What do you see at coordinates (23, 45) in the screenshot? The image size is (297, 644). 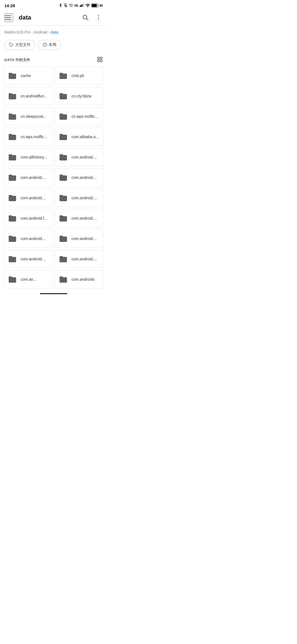 I see `filter-large-files-label: 大型文件` at bounding box center [23, 45].